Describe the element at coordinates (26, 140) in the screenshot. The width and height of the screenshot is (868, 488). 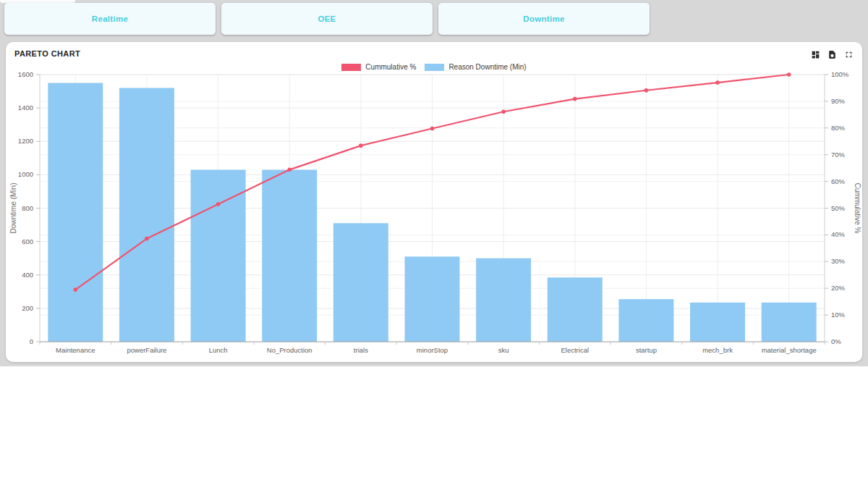
I see `svg-text: 1200` at that location.